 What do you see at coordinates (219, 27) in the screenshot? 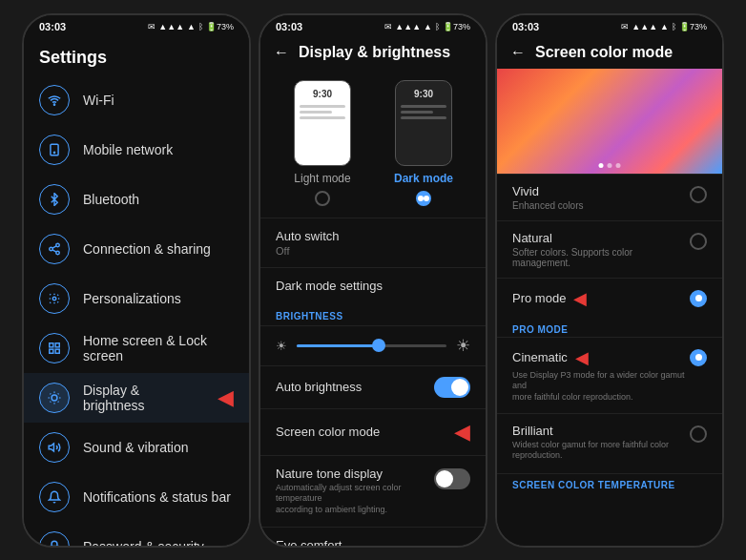
I see `battery-icon: 🔋73%` at bounding box center [219, 27].